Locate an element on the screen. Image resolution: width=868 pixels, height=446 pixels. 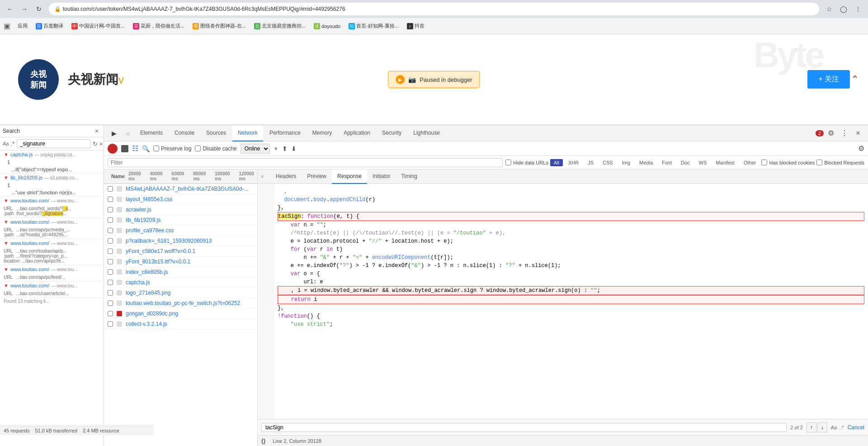
file-item: lib_6b19209.js is located at coordinates (181, 221).